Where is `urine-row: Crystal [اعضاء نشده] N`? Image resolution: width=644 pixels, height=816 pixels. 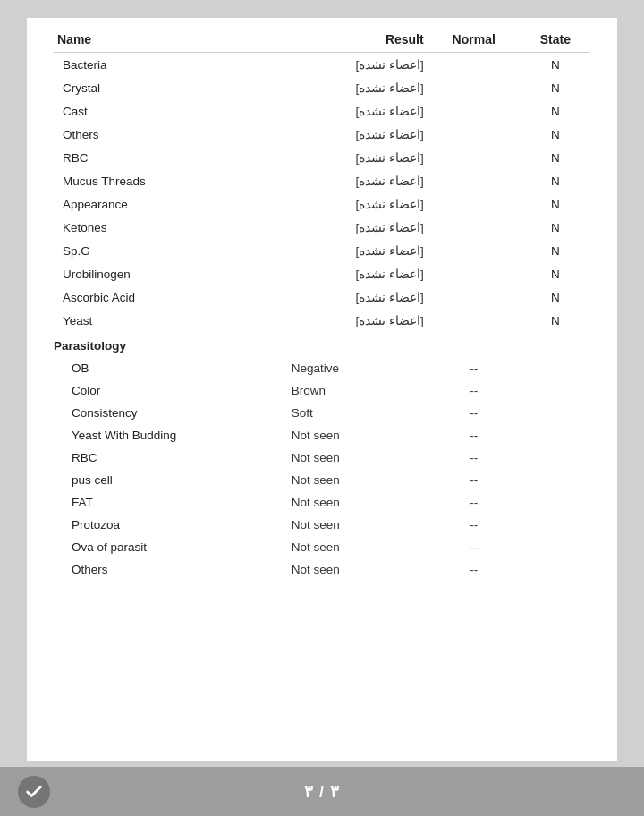
urine-row: Crystal [اعضاء نشده] N is located at coordinates (322, 88).